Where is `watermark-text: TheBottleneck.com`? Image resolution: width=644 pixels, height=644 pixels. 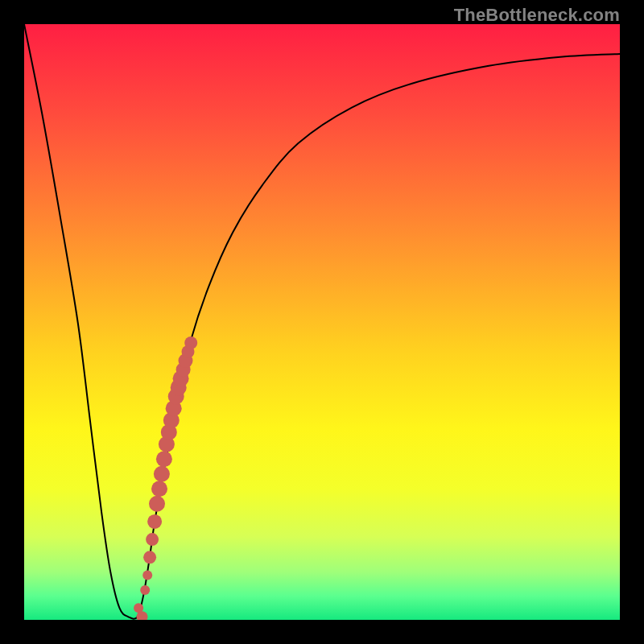
watermark-text: TheBottleneck.com is located at coordinates (537, 15).